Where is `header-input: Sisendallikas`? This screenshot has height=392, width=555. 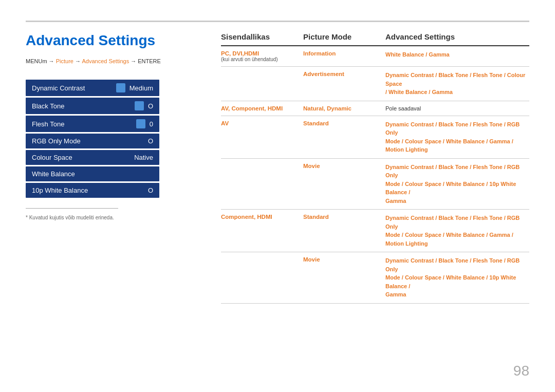 header-input: Sisendallikas is located at coordinates (262, 37).